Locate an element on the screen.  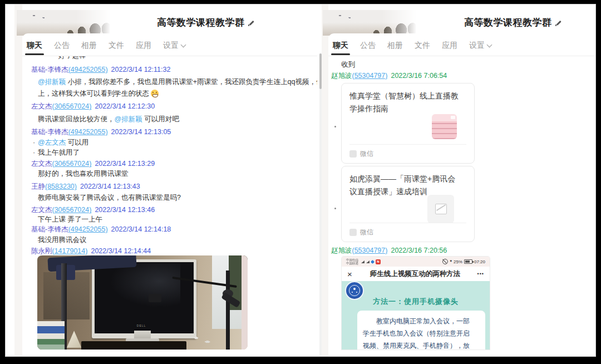
photo-curtain is located at coordinates (245, 303).